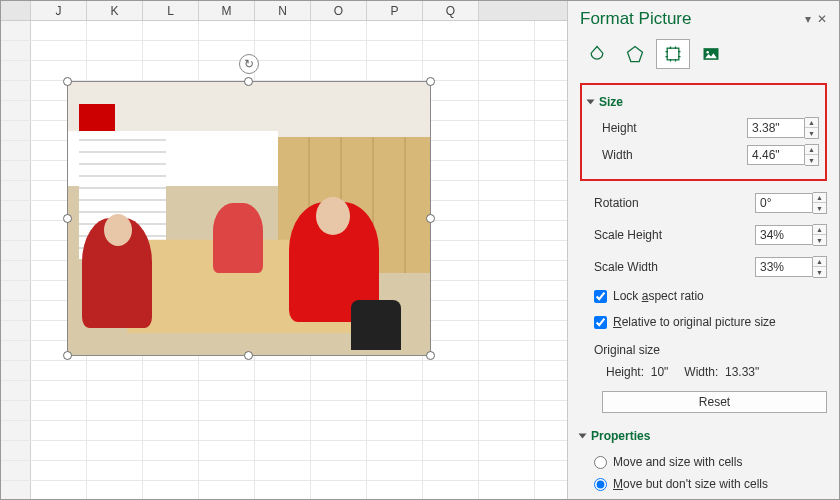 This screenshot has width=840, height=500. I want to click on relative-size-label: Relative to original picture size, so click(694, 322).